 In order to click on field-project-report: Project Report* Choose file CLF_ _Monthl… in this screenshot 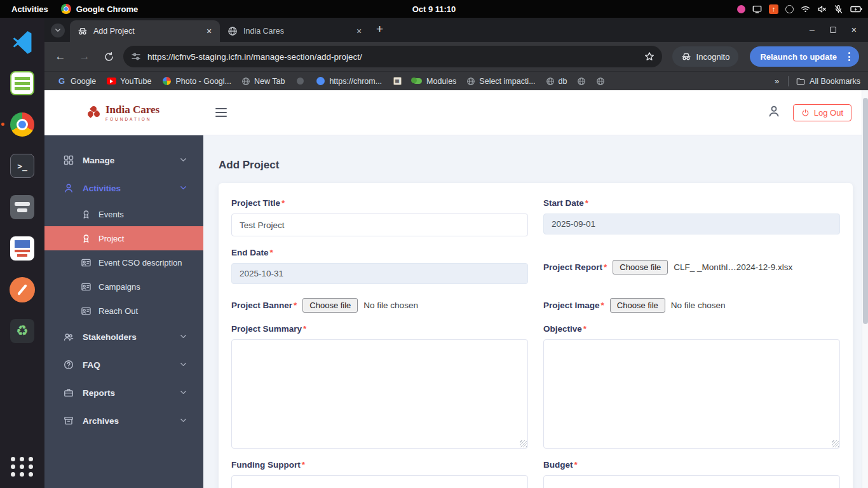, I will do `click(691, 267)`.